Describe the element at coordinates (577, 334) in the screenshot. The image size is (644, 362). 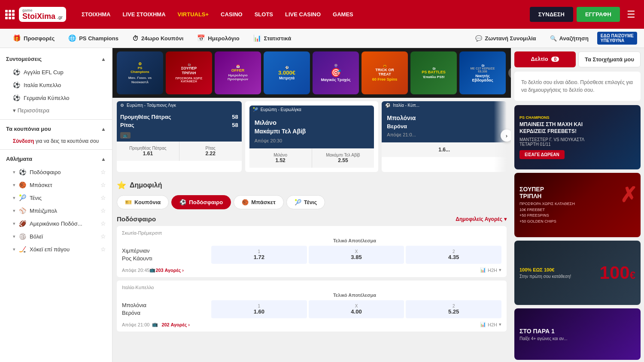
I see `promo-para1: ΣΤΟ ΠΑΡΑ 1 Παίξε 4+ αγώνες και αν...` at that location.